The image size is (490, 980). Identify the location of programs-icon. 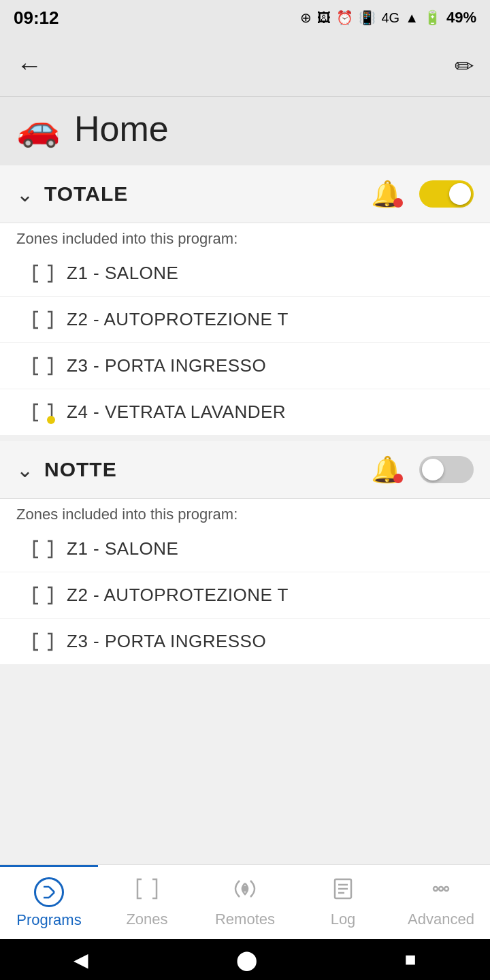
(49, 892).